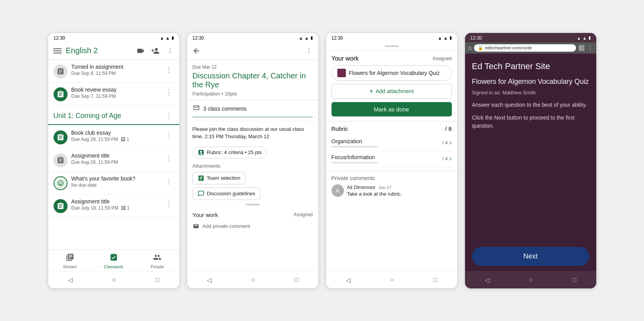 This screenshot has width=644, height=321. I want to click on quiz-title: Flowers for Algernon Vocabulary Quiz, so click(531, 82).